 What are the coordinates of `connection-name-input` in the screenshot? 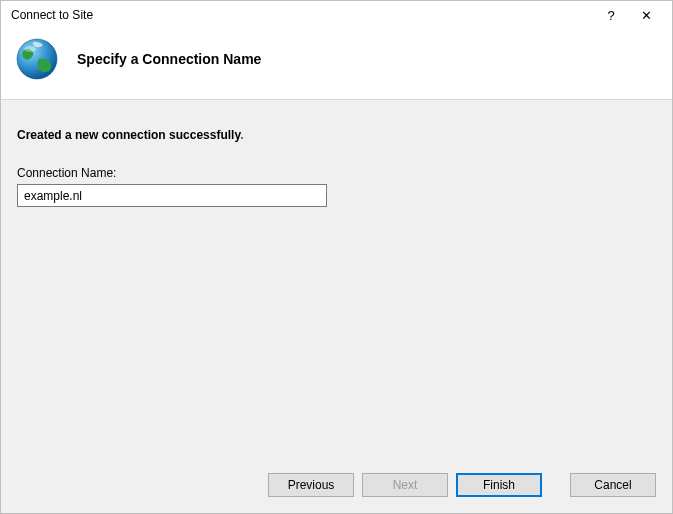 It's located at (172, 196).